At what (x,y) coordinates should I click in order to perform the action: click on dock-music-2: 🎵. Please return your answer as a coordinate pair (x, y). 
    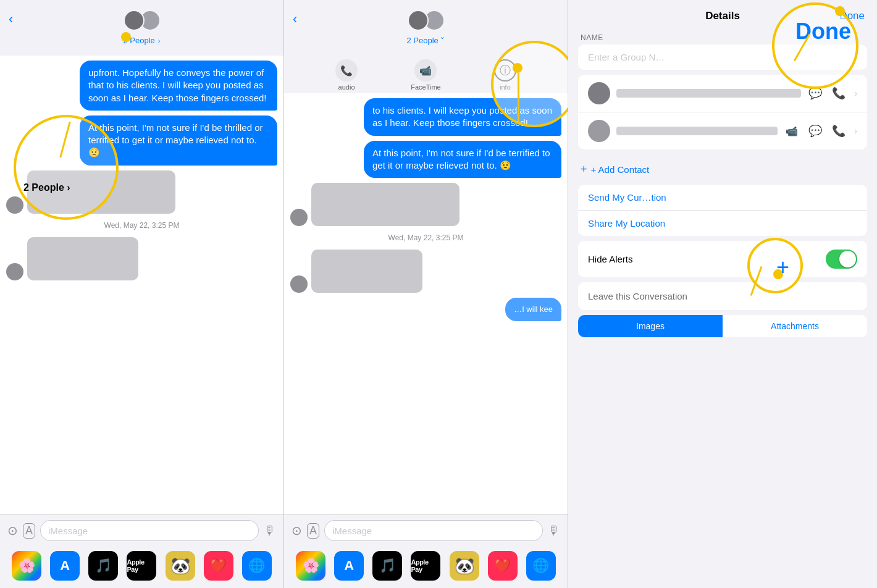
    Looking at the image, I should click on (387, 566).